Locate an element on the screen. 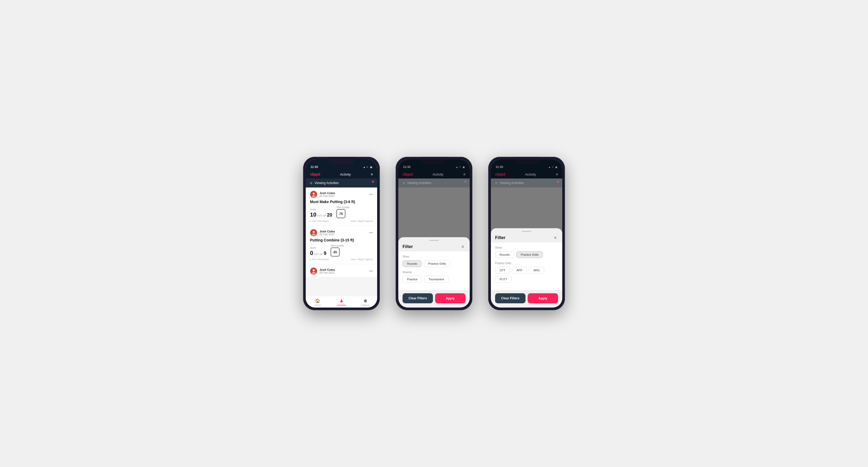 The height and width of the screenshot is (467, 868). capture-icon-1: ⊕ is located at coordinates (365, 301).